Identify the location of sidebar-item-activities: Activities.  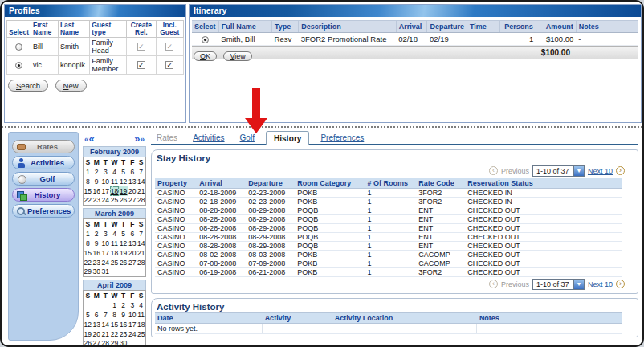
(43, 162).